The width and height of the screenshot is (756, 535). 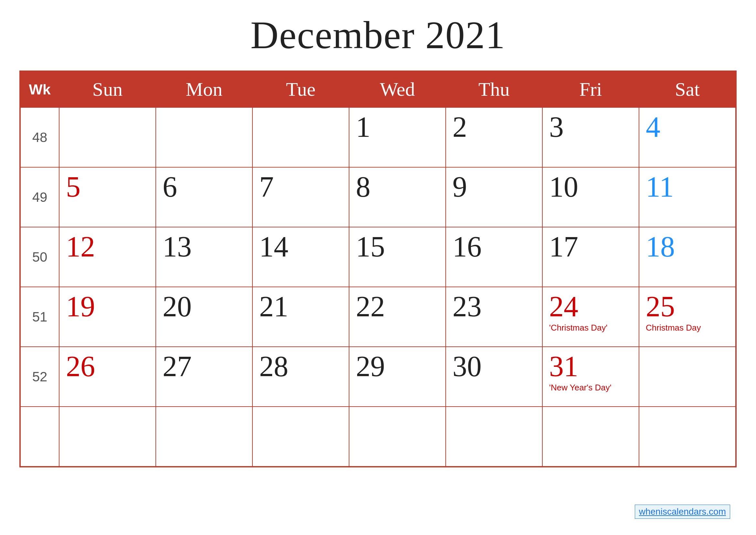 I want to click on holiday-label: 'Christmas Day', so click(x=591, y=328).